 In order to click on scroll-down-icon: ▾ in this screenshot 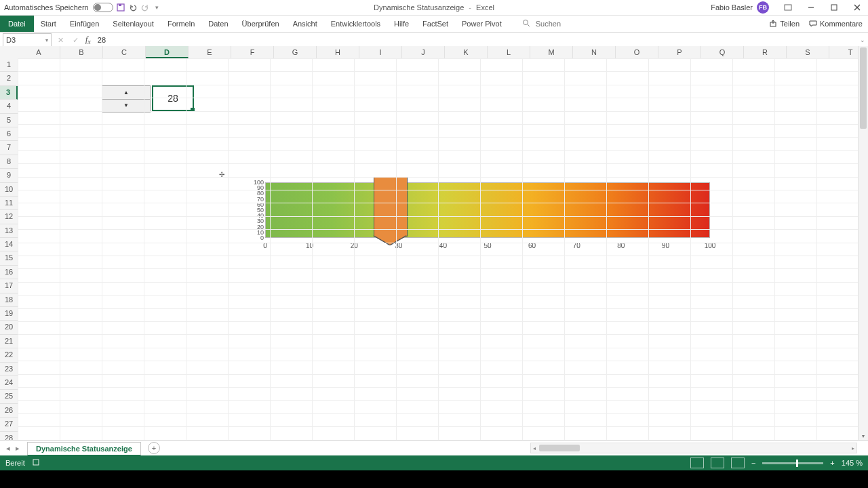, I will do `click(863, 436)`.